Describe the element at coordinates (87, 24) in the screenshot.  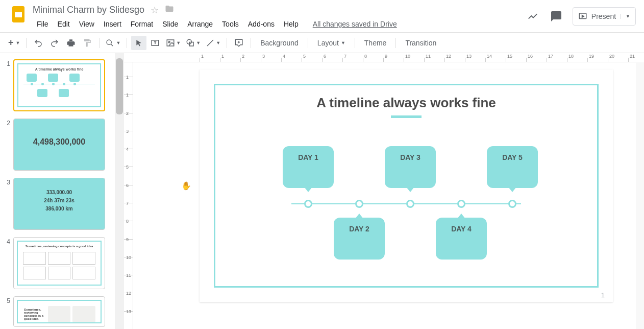
I see `menu-view: View` at that location.